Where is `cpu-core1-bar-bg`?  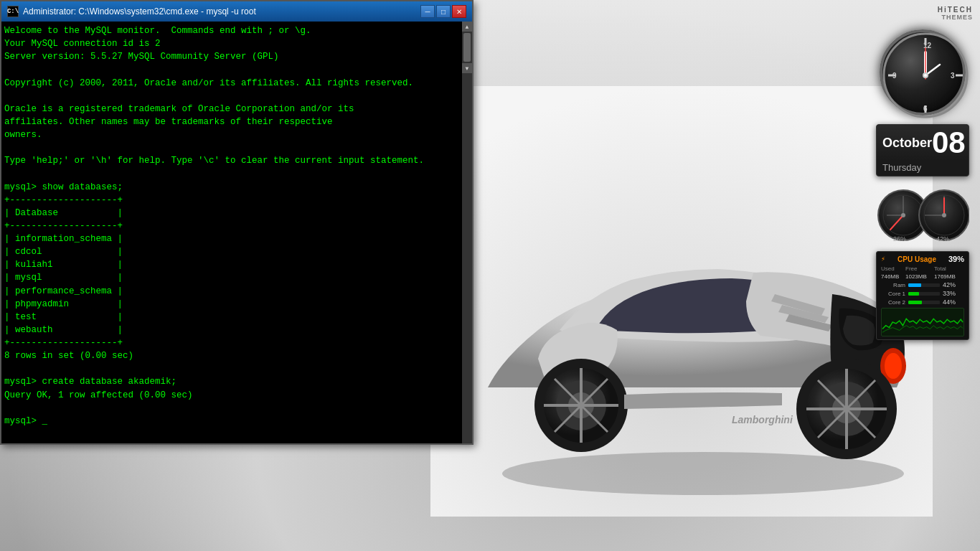 cpu-core1-bar-bg is located at coordinates (924, 294).